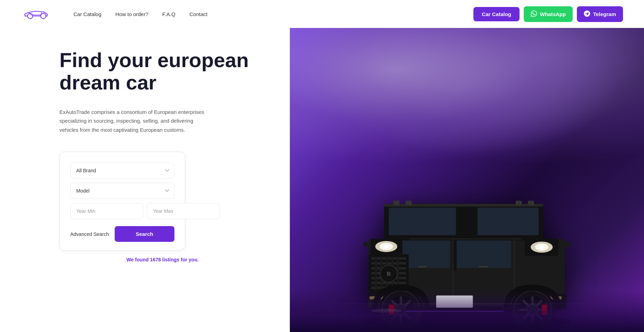 This screenshot has height=332, width=644. I want to click on telegram-label: Telegram, so click(604, 14).